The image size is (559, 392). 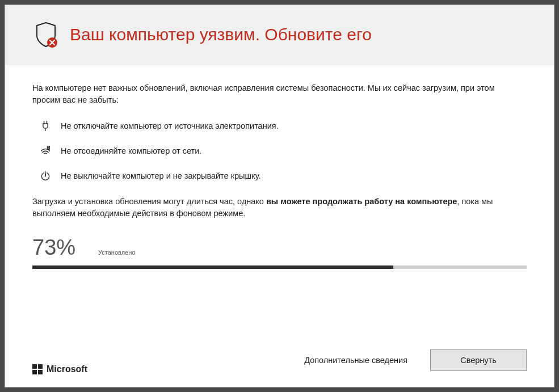 What do you see at coordinates (131, 151) in the screenshot?
I see `tip-network-text: Не отсоединяйте компьютер от сети.` at bounding box center [131, 151].